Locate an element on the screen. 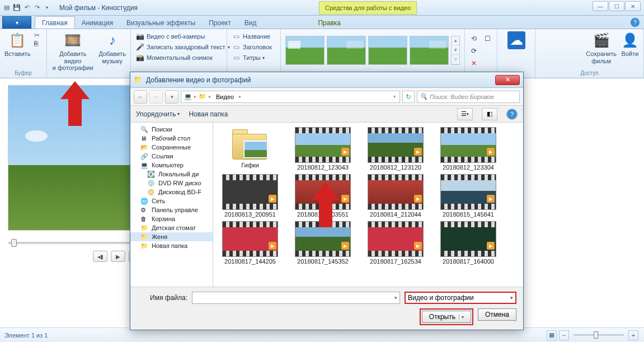 The width and height of the screenshot is (644, 342). music-note-icon: ♪ is located at coordinates (112, 40).